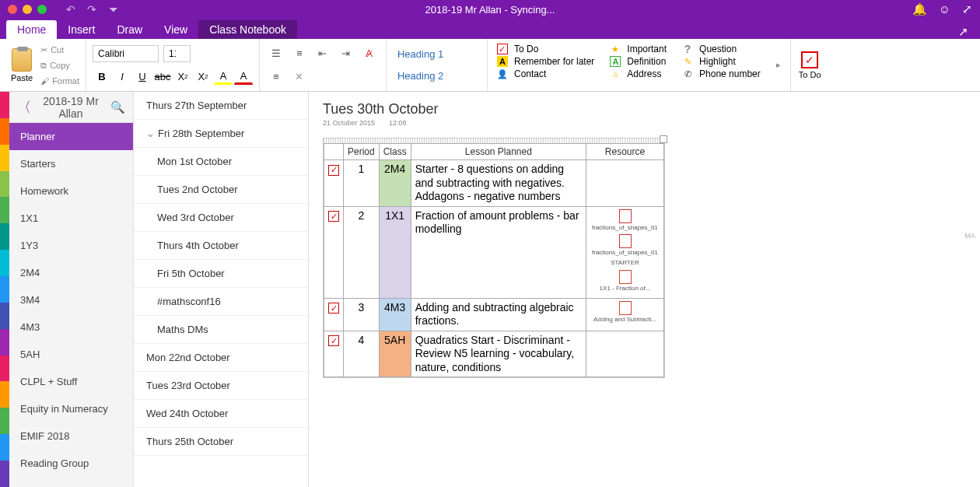 This screenshot has height=487, width=980. What do you see at coordinates (223, 76) in the screenshot?
I see `highlight-button: A` at bounding box center [223, 76].